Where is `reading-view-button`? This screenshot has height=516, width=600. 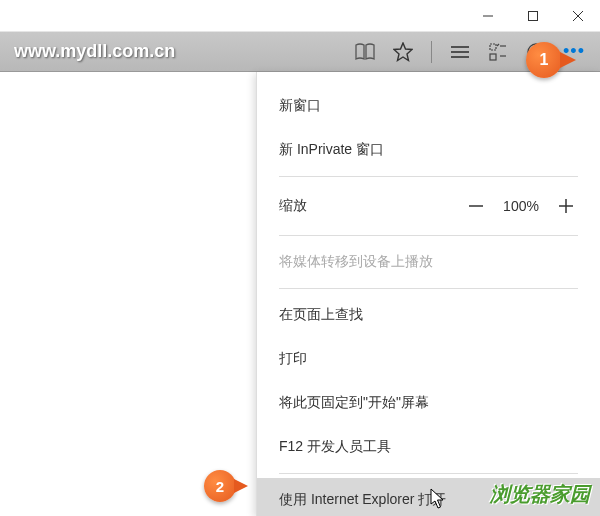 reading-view-button is located at coordinates (365, 52).